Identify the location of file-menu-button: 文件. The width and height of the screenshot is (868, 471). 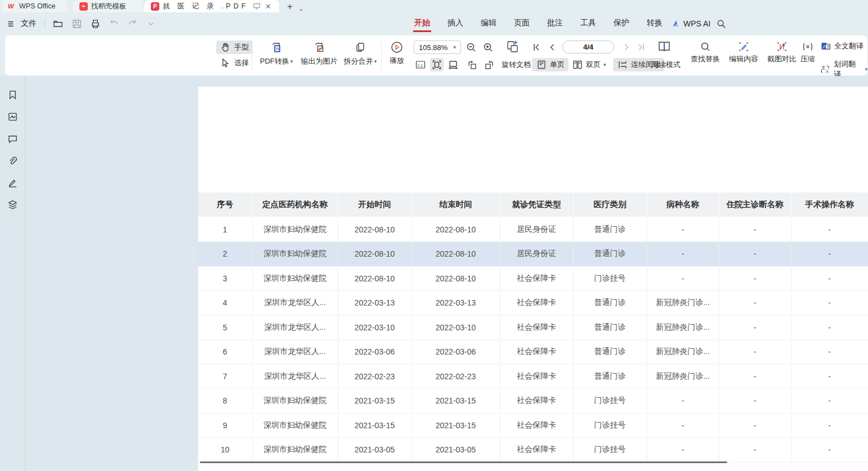
(21, 24).